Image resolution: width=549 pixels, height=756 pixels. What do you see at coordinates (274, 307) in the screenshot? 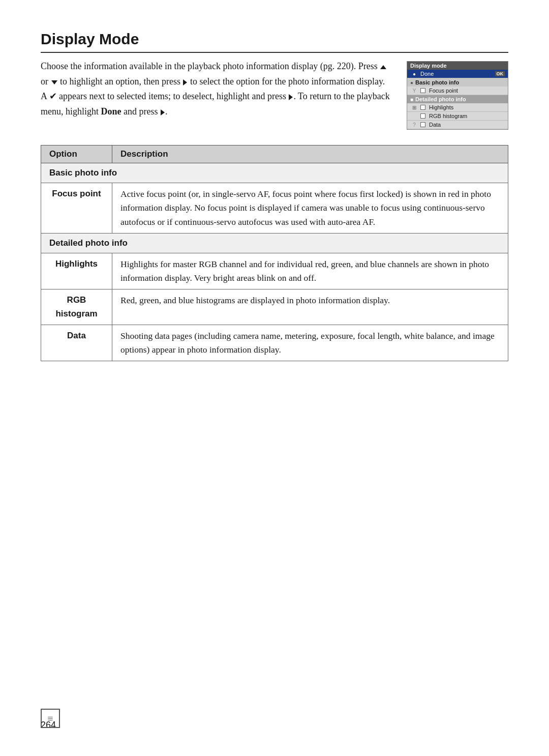
I see `table-row: RGBhistogram Red, green, and blue histog…` at bounding box center [274, 307].